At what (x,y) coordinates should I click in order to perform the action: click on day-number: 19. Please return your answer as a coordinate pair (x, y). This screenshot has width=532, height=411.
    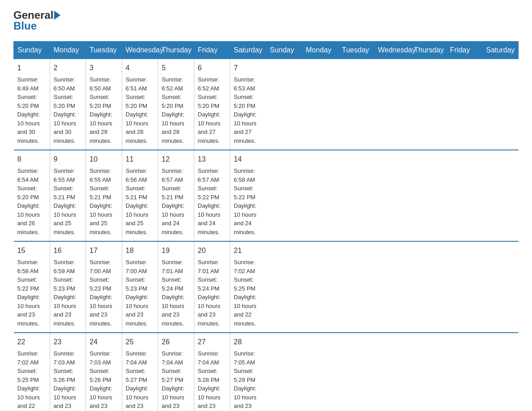
    Looking at the image, I should click on (176, 251).